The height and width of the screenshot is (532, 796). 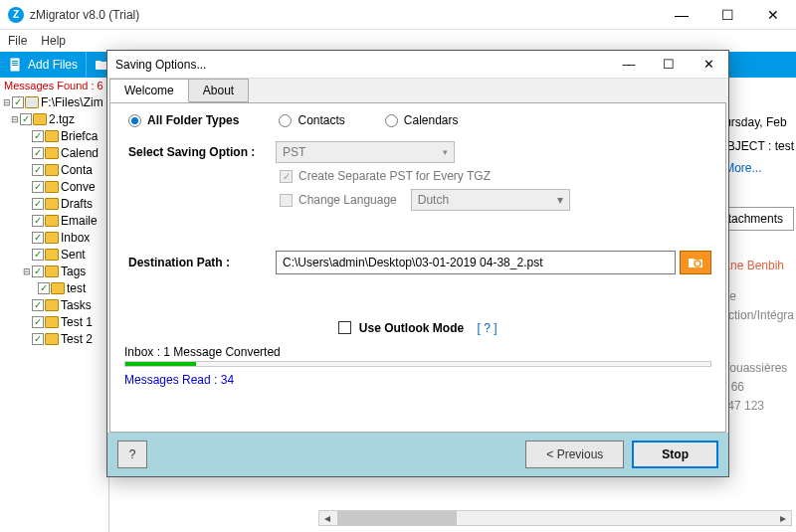 I want to click on tree-item: Test 2, so click(x=54, y=338).